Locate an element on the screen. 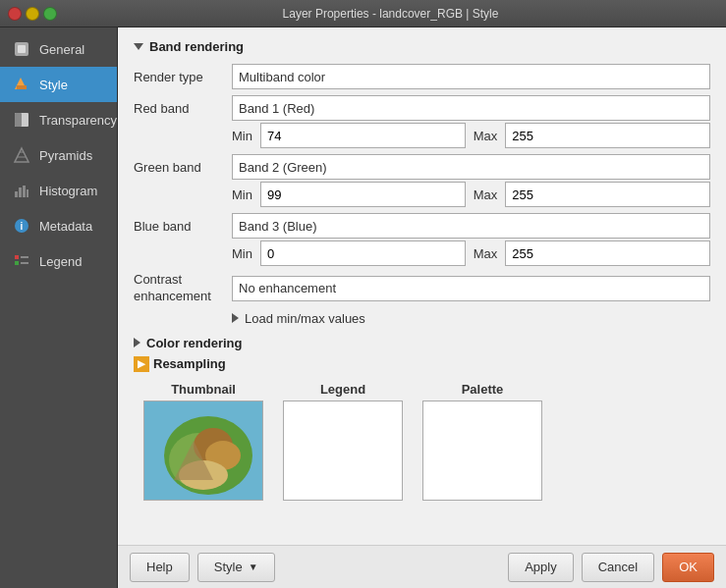  window-controls is located at coordinates (32, 14).